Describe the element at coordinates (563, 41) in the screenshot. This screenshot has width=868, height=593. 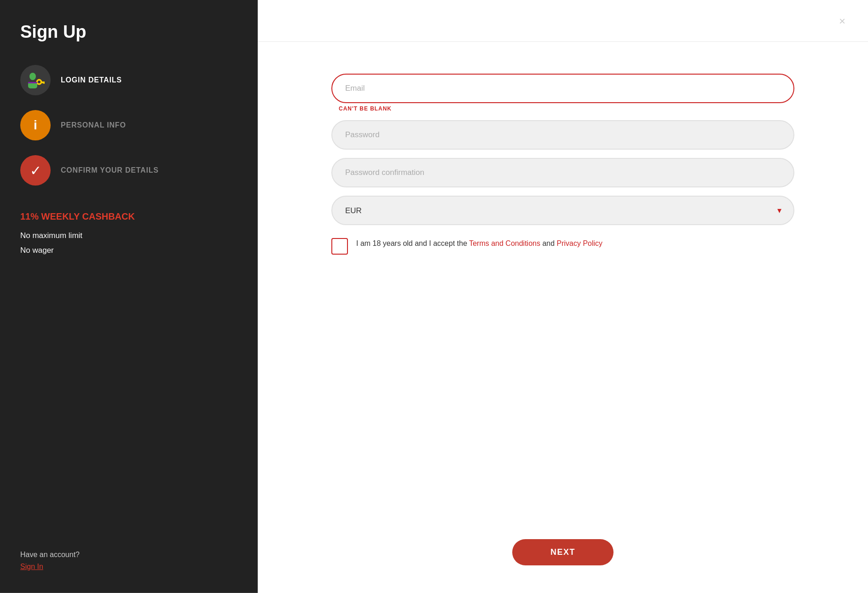
I see `top-divider` at that location.